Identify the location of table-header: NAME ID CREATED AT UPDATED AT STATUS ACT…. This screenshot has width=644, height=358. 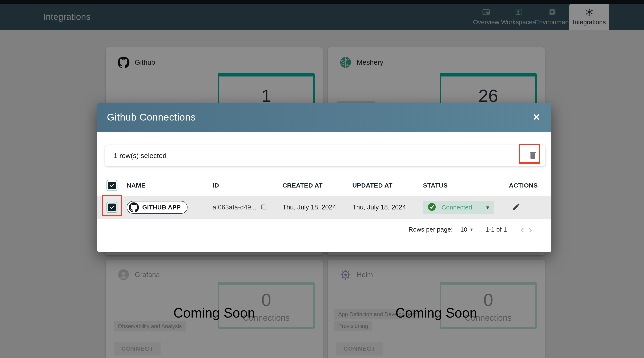
(324, 186).